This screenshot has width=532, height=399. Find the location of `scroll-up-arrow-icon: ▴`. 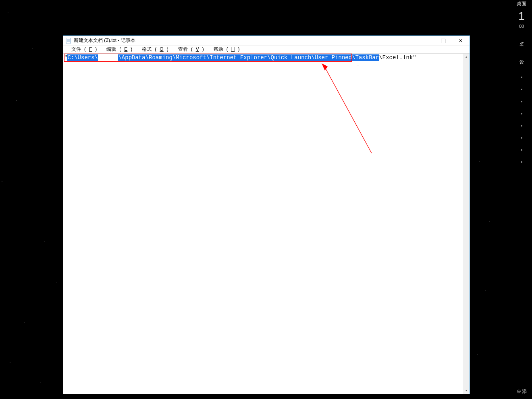

scroll-up-arrow-icon: ▴ is located at coordinates (466, 57).